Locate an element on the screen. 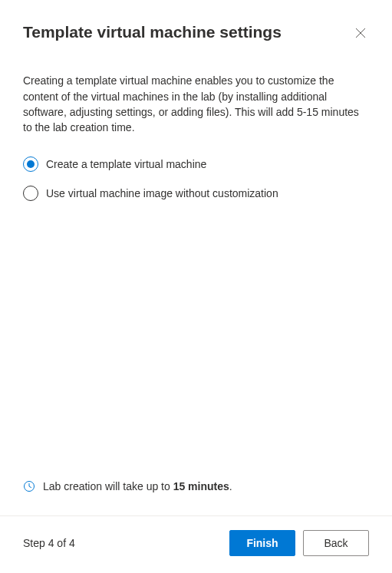 The image size is (392, 573). finish-button: Finish is located at coordinates (262, 543).